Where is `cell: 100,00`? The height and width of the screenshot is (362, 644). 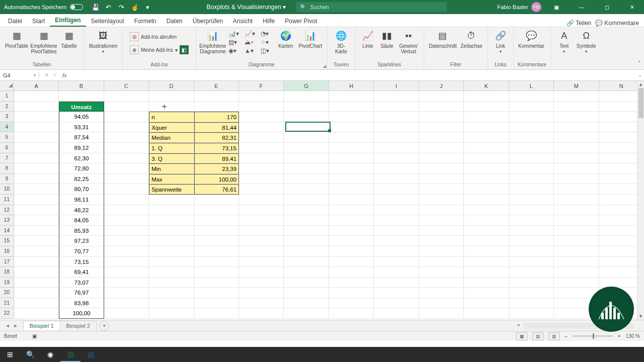 cell: 100,00 is located at coordinates (82, 314).